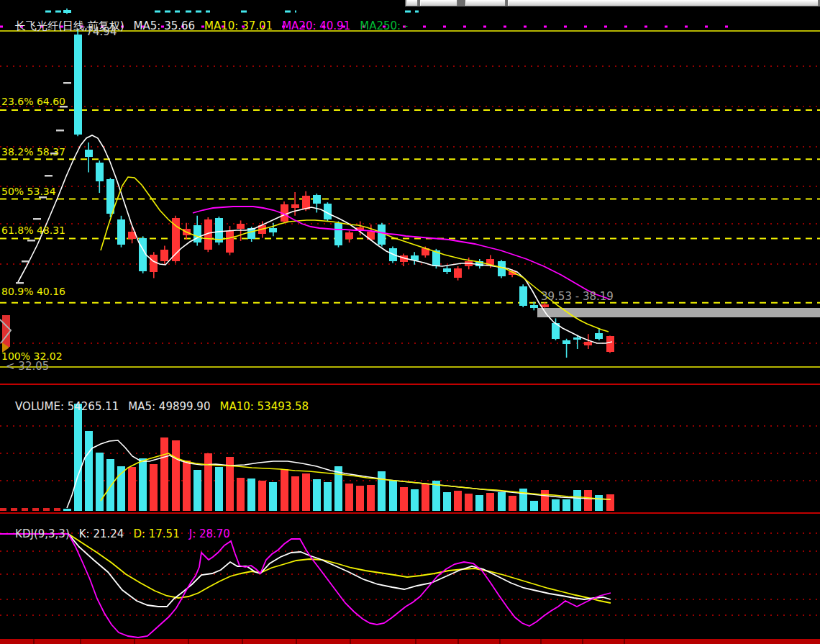 The height and width of the screenshot is (644, 820). I want to click on time-axis-bar, so click(410, 642).